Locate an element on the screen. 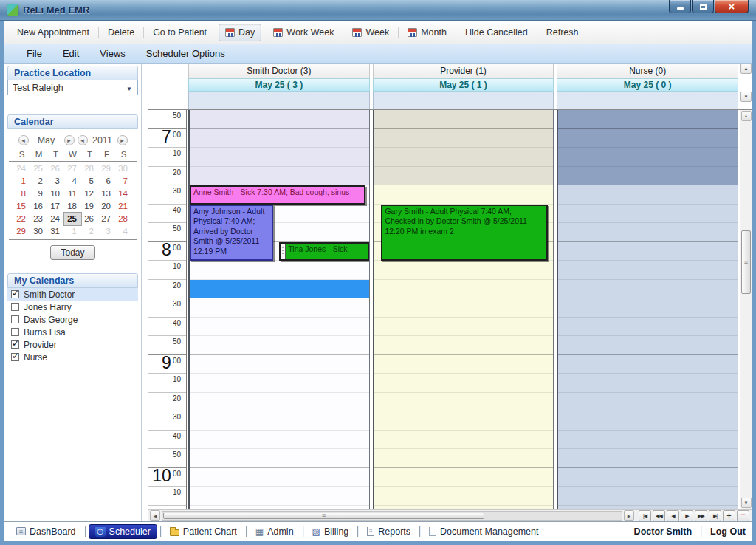  toolbar-button-refresh: Refresh is located at coordinates (563, 32).